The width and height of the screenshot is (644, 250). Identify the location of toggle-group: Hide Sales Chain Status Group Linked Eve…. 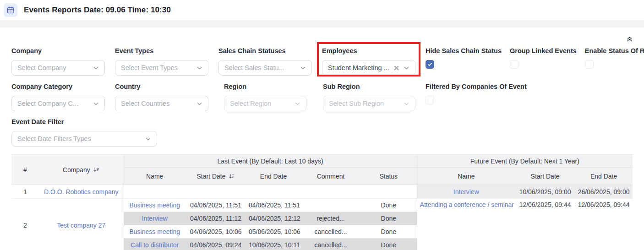
(535, 58).